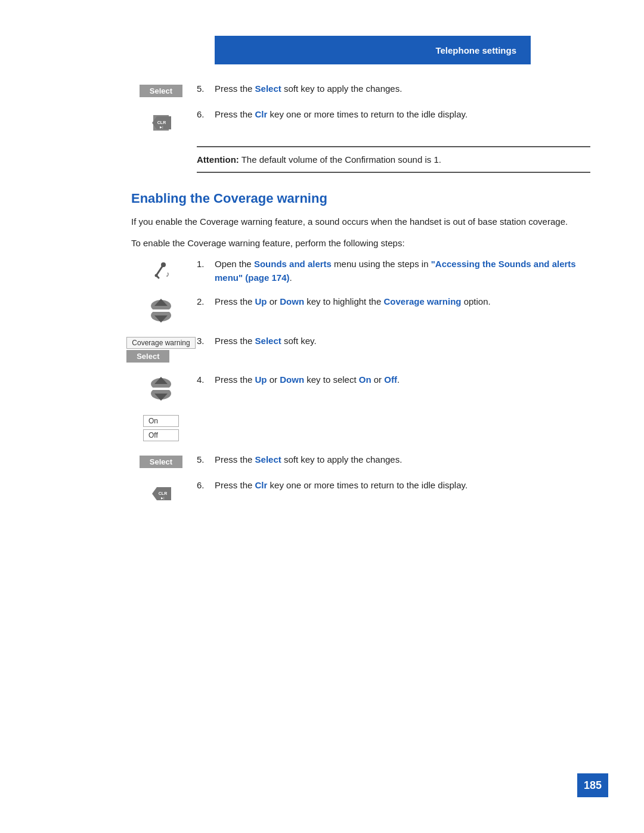  Describe the element at coordinates (391, 271) in the screenshot. I see `step-1-text: 1. Open the Sounds and alerts menu using…` at that location.